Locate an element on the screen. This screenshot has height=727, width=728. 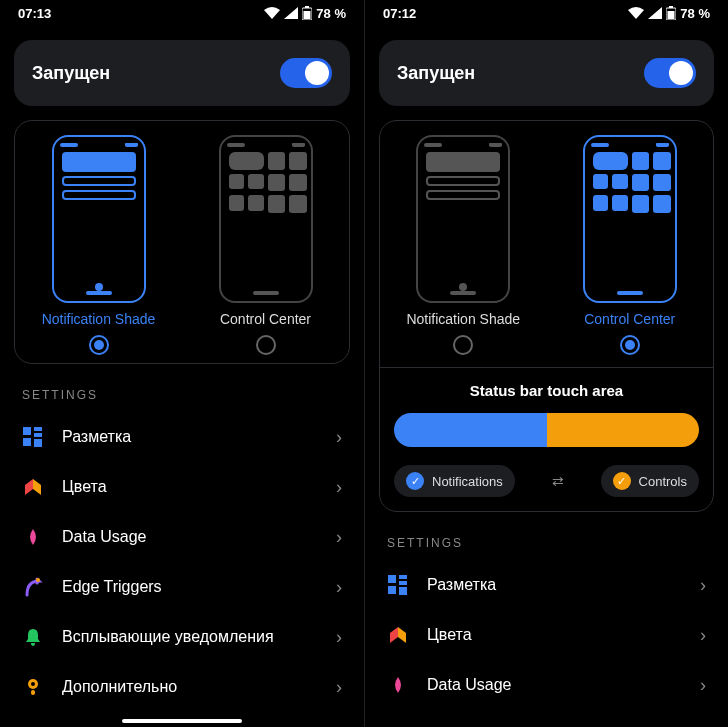
nav-bar-handle is located at coordinates (182, 721).